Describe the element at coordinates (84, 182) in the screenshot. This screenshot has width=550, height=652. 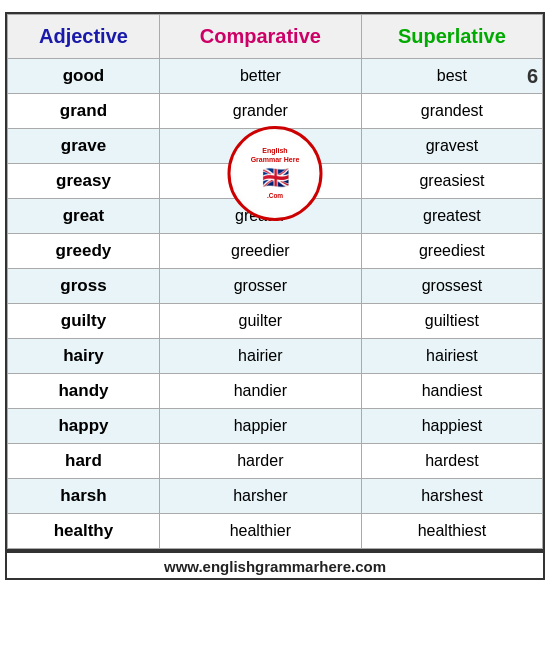
I see `adjective-cell: greasy` at that location.